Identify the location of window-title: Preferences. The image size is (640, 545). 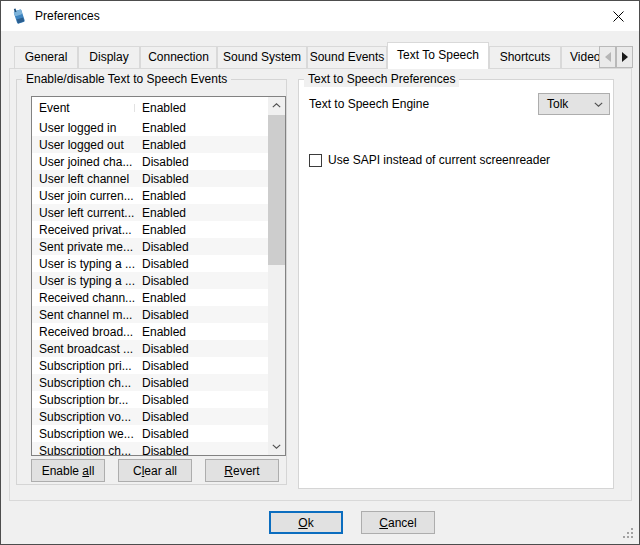
(68, 16).